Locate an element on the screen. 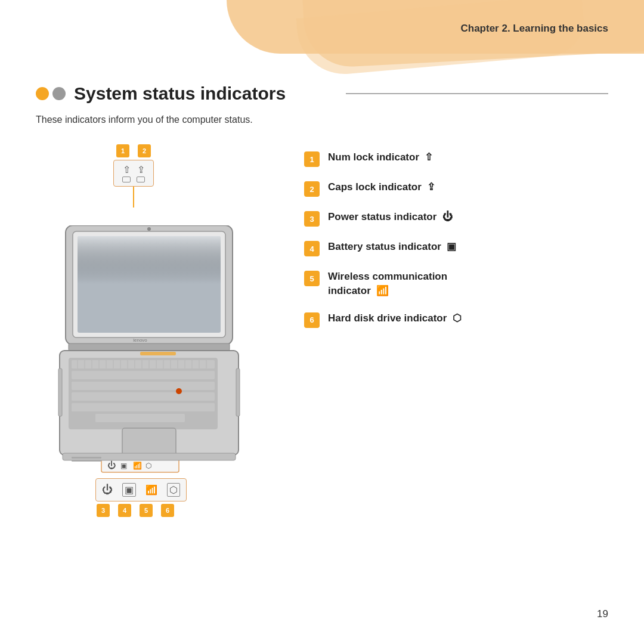  title-line is located at coordinates (477, 94).